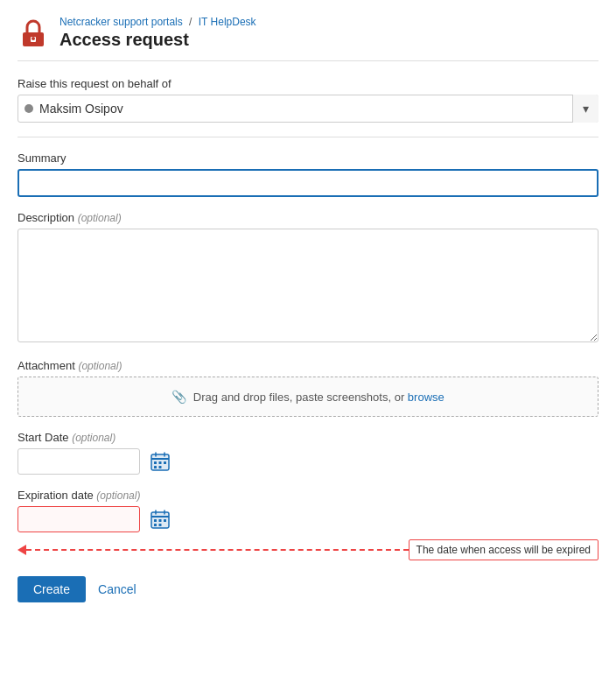  What do you see at coordinates (308, 453) in the screenshot?
I see `start-date-field-group: Start Date (optional)` at bounding box center [308, 453].